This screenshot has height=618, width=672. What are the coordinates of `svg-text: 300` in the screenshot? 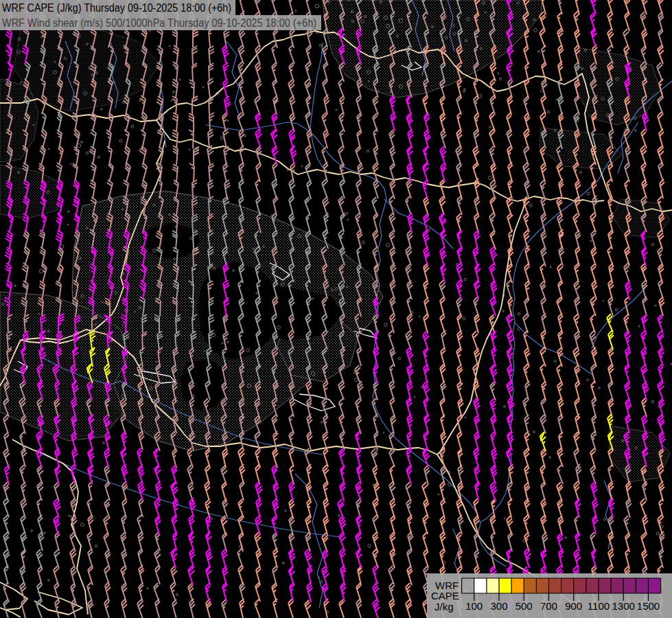 It's located at (498, 606).